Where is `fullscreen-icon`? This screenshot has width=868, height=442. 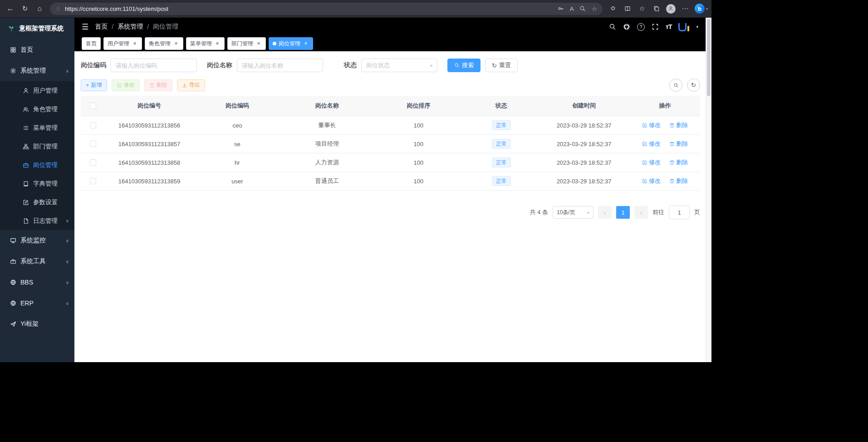 fullscreen-icon is located at coordinates (655, 27).